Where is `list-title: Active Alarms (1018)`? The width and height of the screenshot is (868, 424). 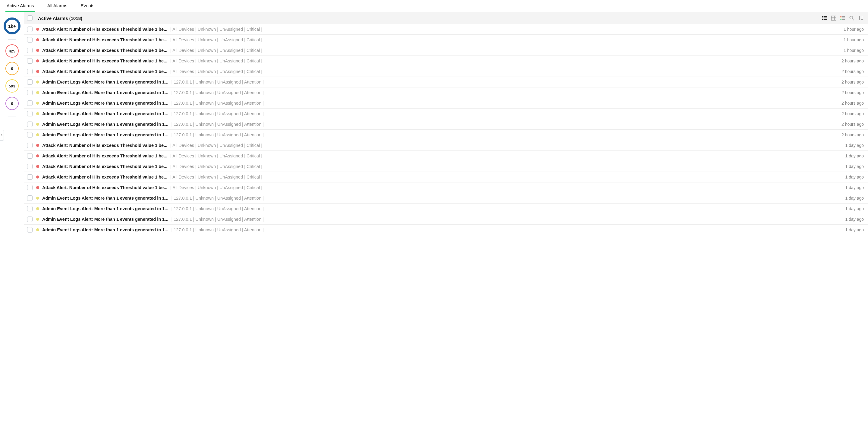 list-title: Active Alarms (1018) is located at coordinates (427, 18).